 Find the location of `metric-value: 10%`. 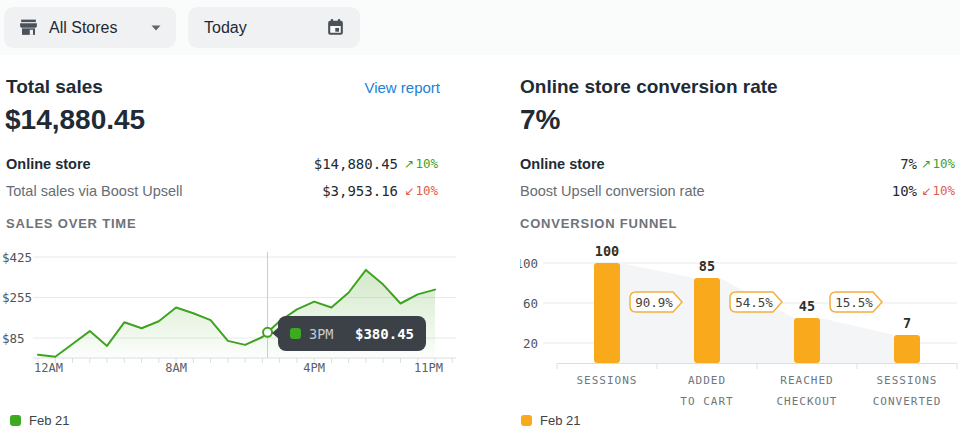

metric-value: 10% is located at coordinates (904, 191).